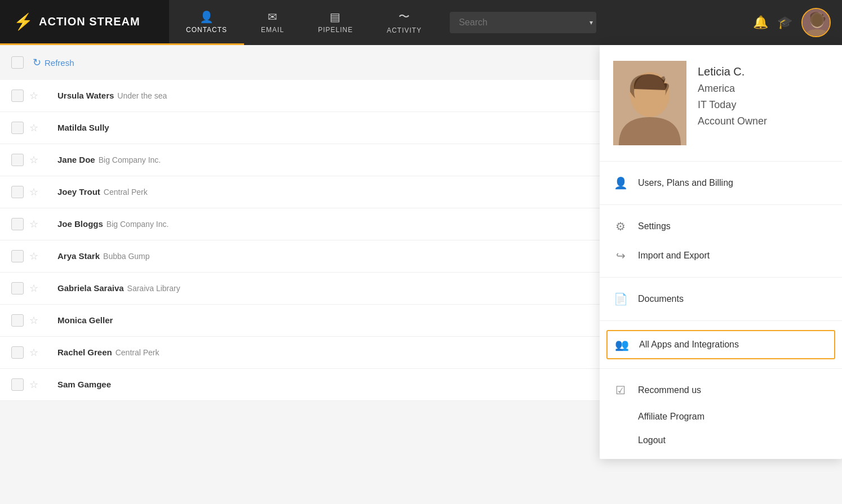  Describe the element at coordinates (621, 299) in the screenshot. I see `documents-icon: 📄` at that location.